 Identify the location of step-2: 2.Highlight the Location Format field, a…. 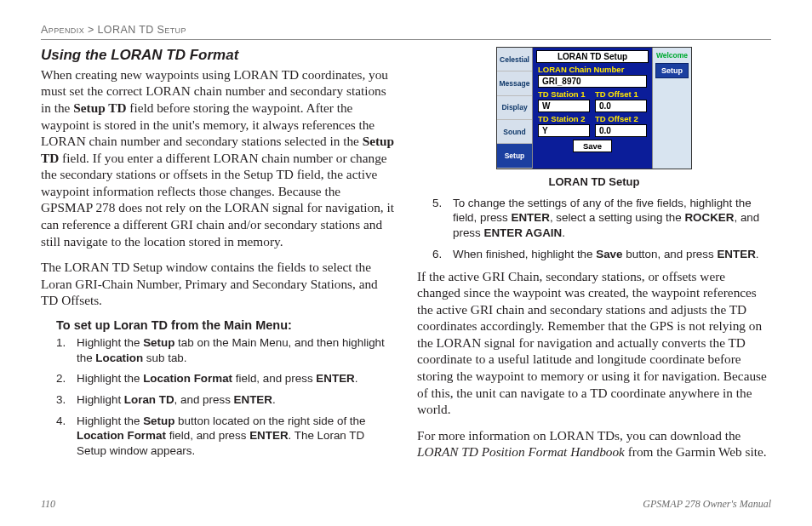
(226, 379).